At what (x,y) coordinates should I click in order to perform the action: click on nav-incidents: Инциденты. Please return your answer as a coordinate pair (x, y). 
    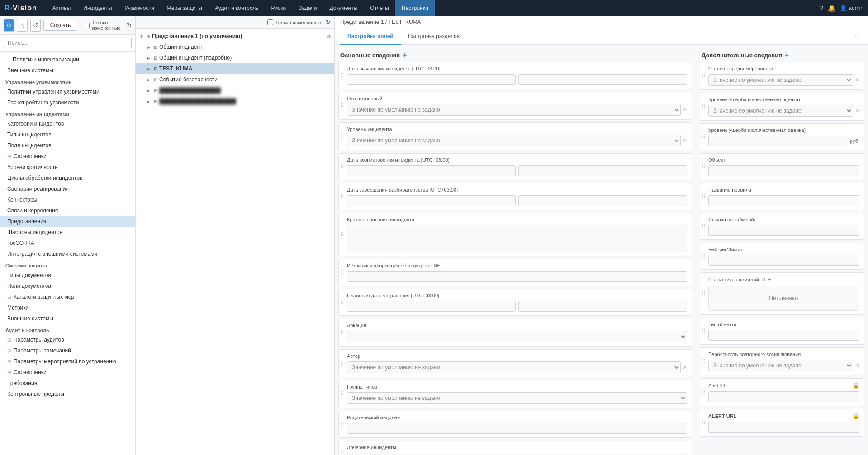
    Looking at the image, I should click on (98, 8).